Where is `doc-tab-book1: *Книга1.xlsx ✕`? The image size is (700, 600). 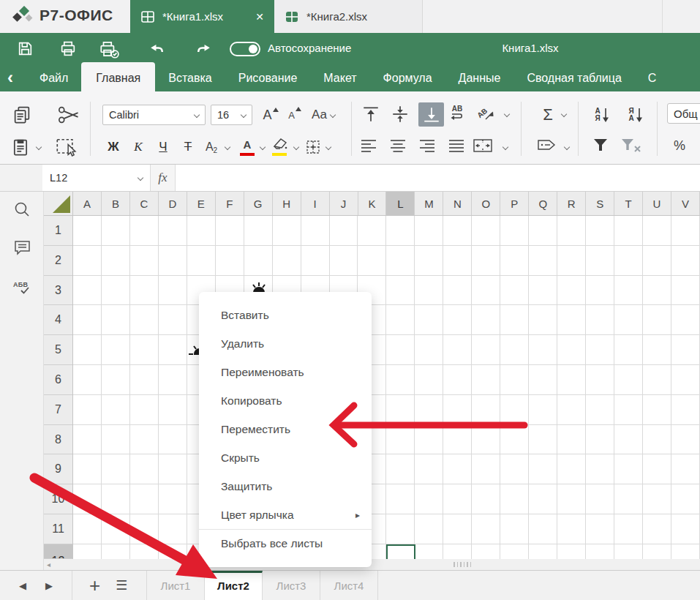
doc-tab-book1: *Книга1.xlsx ✕ is located at coordinates (202, 16).